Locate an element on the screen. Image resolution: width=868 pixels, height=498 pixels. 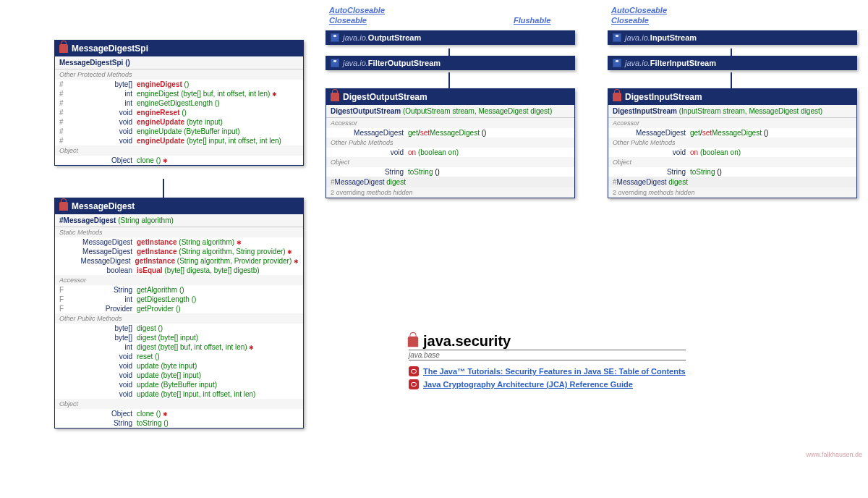
package-info: java.security java.base The Java™ Tutori… is located at coordinates (547, 363).